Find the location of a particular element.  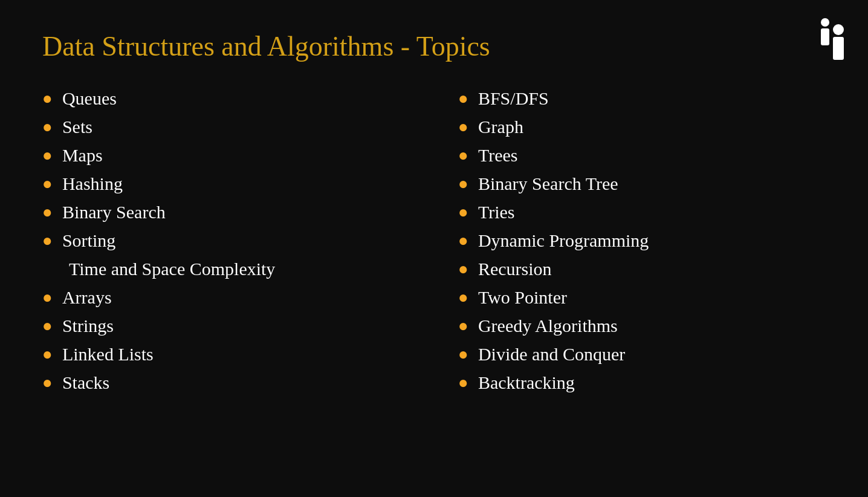

list-item: ●Hashing is located at coordinates (226, 184).